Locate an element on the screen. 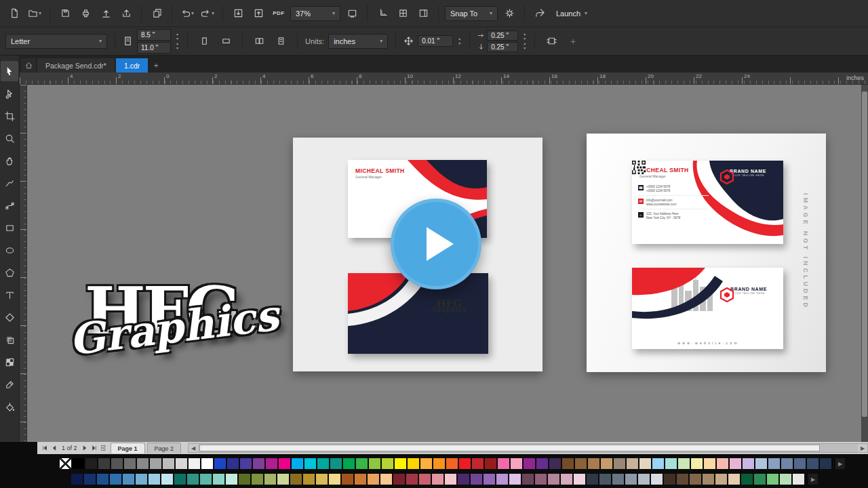 The width and height of the screenshot is (868, 488). full-screen-preview-button is located at coordinates (352, 14).